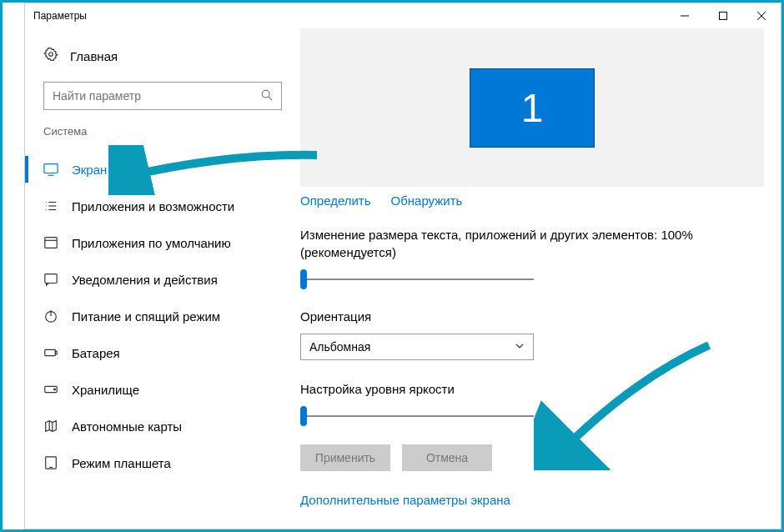  What do you see at coordinates (500, 243) in the screenshot?
I see `scale-label: Изменение размера текста, приложений и д…` at bounding box center [500, 243].